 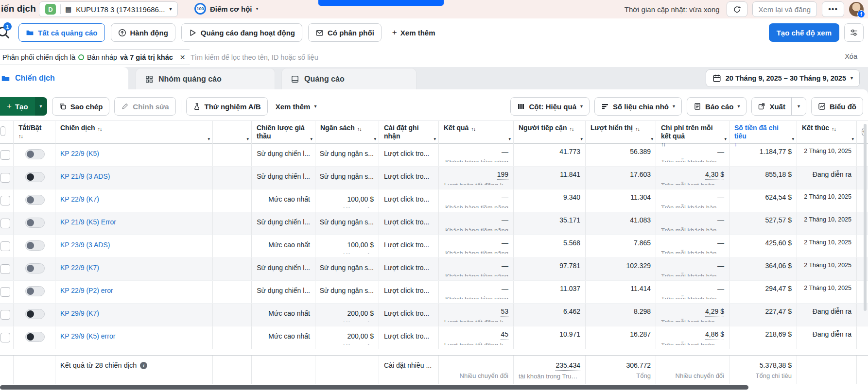 I want to click on search-button: 1, so click(x=6, y=34).